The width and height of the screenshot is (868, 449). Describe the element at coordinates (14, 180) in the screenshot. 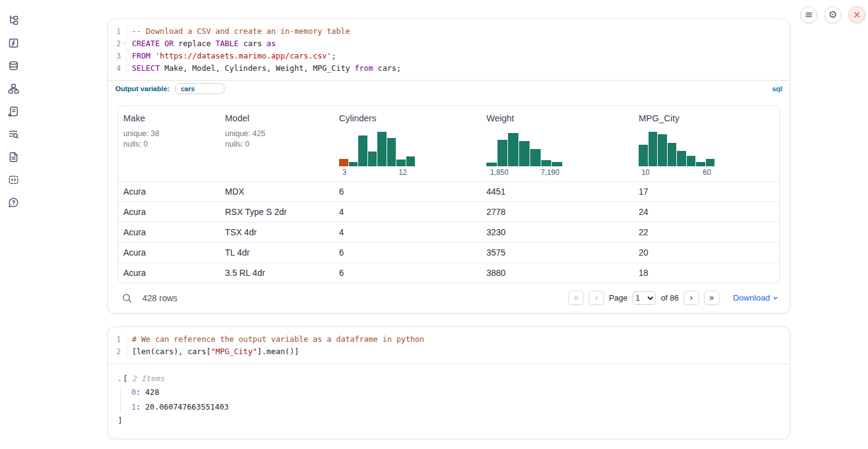

I see `snippets-icon` at that location.